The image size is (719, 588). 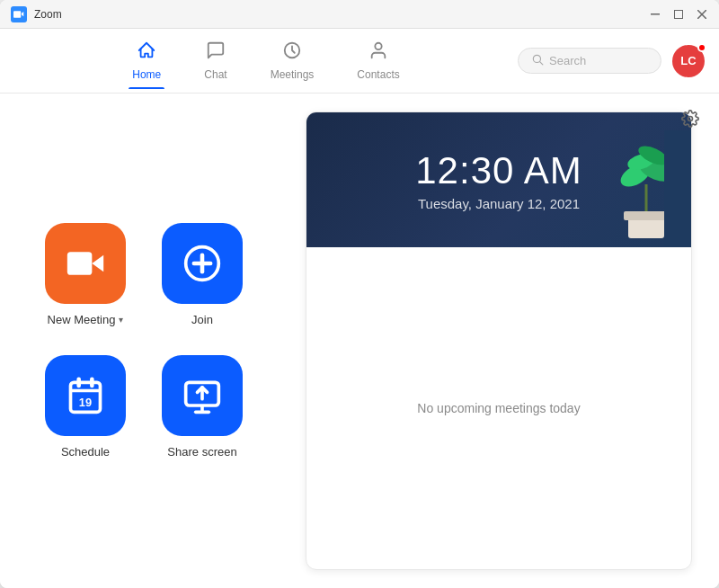 I want to click on app-title: Zoom, so click(x=49, y=14).